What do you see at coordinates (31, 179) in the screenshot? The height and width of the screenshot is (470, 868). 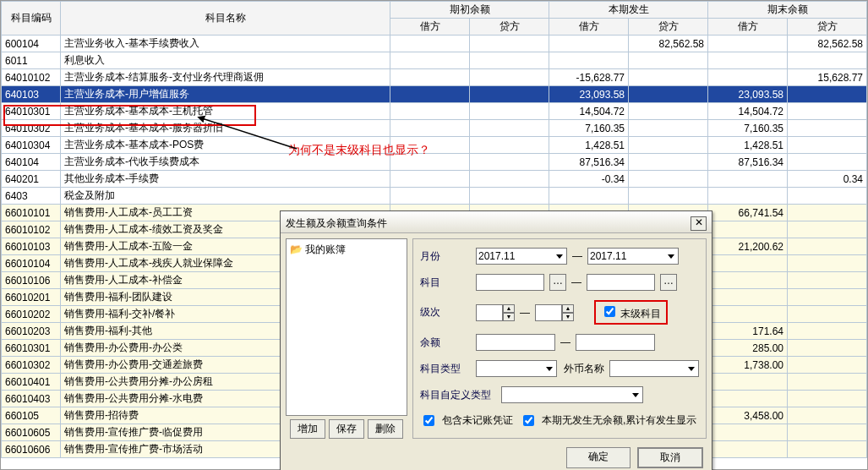 I see `cell-code: 640201` at bounding box center [31, 179].